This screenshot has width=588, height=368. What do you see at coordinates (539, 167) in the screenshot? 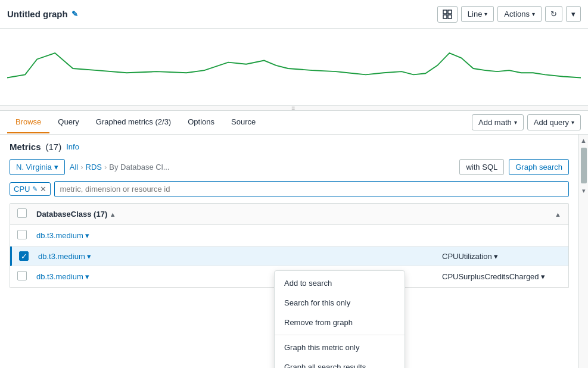
I see `graph-search-label: Graph search` at bounding box center [539, 167].